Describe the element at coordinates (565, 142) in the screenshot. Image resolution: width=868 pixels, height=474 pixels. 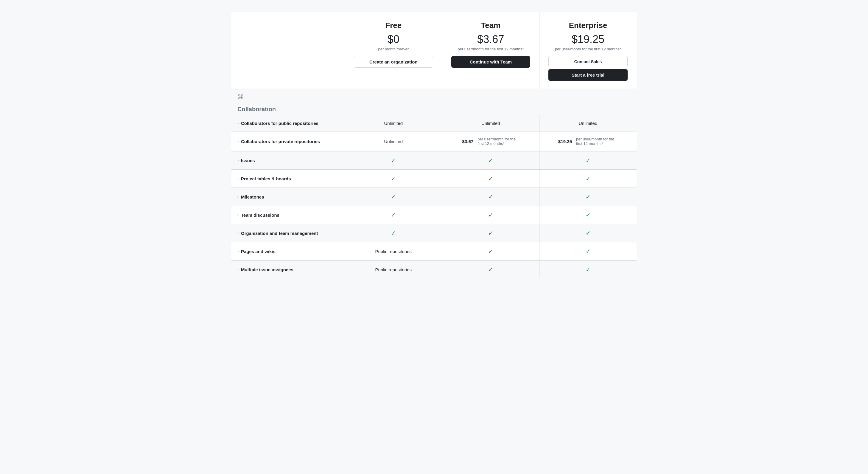
I see `enterprise-inline-price: $19.25` at that location.